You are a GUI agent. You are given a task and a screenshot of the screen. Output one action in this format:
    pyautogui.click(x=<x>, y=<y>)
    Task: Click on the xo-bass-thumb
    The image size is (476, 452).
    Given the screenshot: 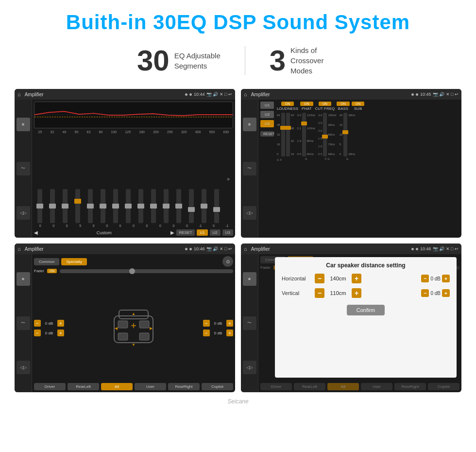 What is the action you would take?
    pyautogui.click(x=325, y=137)
    